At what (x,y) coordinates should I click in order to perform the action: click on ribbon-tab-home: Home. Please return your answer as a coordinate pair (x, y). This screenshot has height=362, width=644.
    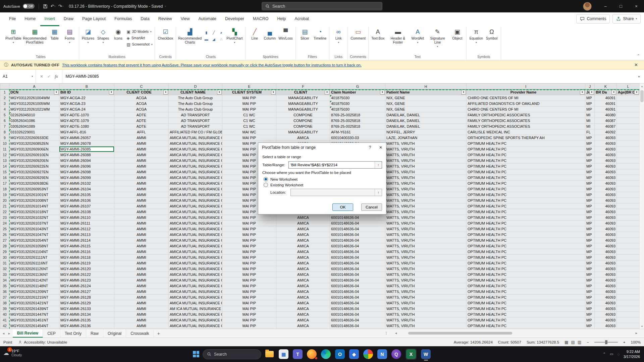
    Looking at the image, I should click on (30, 19).